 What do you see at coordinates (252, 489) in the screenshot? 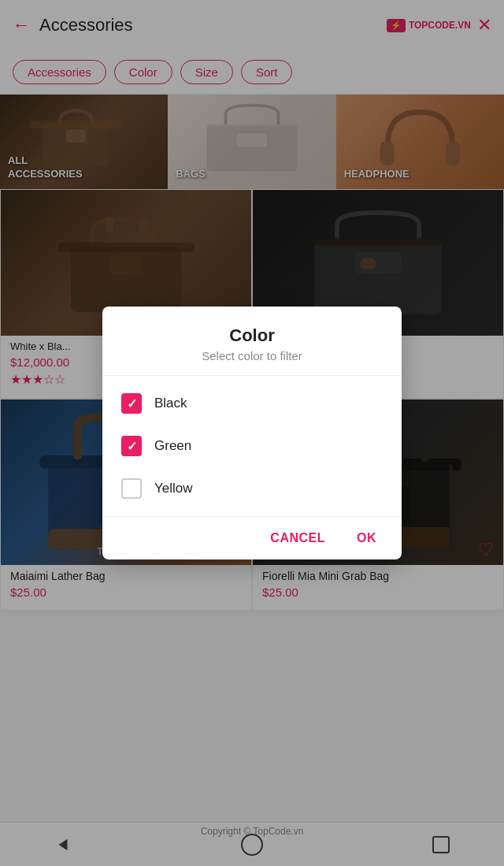
I see `color-option-yellow: Yellow` at bounding box center [252, 489].